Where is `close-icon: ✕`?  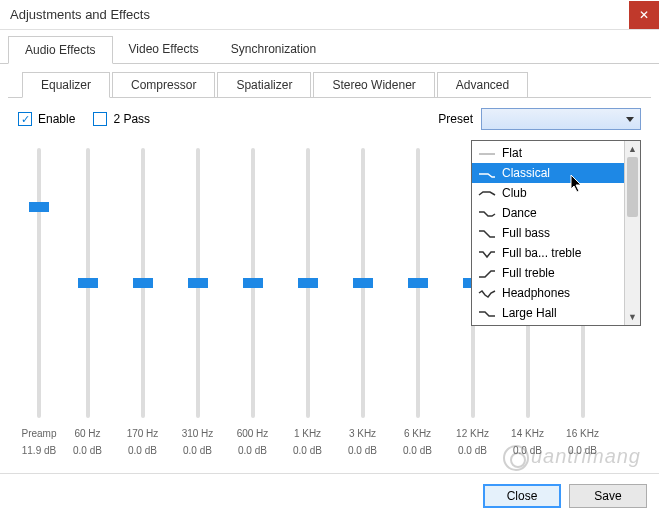 close-icon: ✕ is located at coordinates (644, 15).